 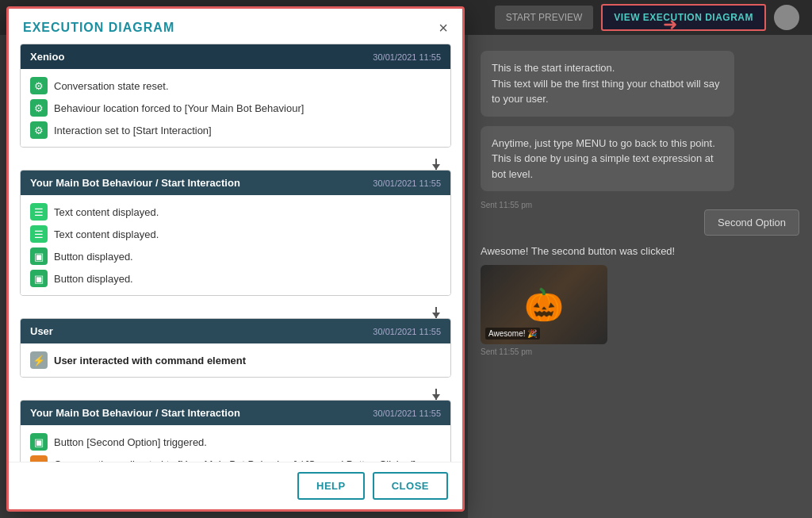 I want to click on list-item: ▣ Button [Second Option] triggered., so click(x=236, y=442).